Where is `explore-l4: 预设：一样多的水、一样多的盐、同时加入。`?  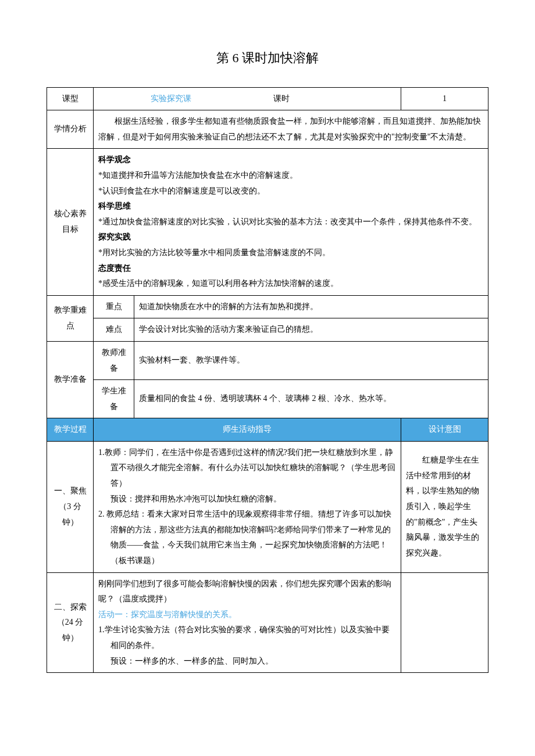 explore-l4: 预设：一样多的水、一样多的盐、同时加入。 is located at coordinates (247, 661).